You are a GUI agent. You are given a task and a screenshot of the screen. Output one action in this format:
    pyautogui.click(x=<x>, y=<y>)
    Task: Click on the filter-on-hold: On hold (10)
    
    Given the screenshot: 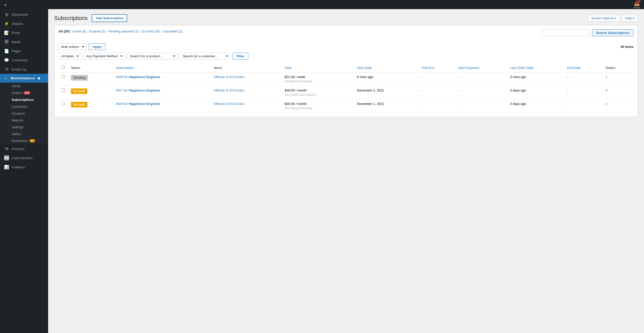 What is the action you would take?
    pyautogui.click(x=151, y=31)
    